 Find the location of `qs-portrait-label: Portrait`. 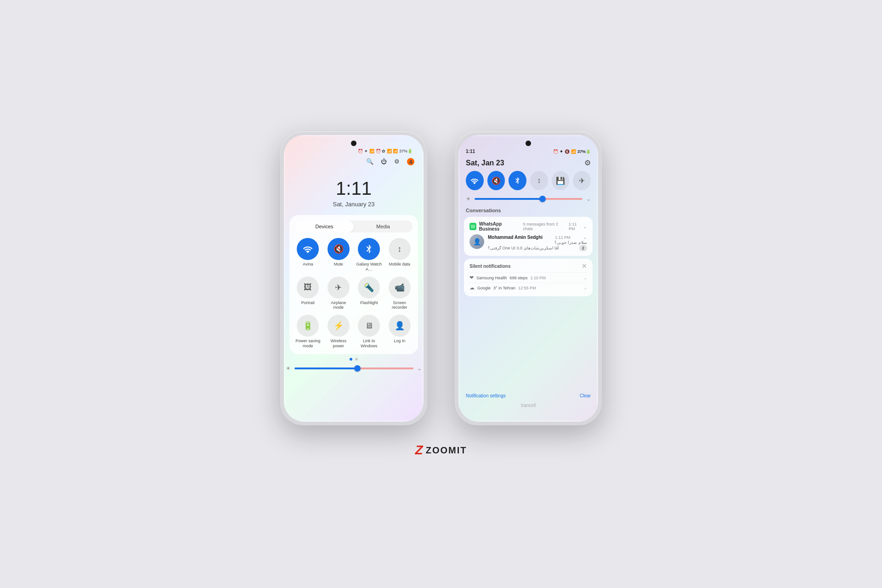

qs-portrait-label: Portrait is located at coordinates (308, 303).